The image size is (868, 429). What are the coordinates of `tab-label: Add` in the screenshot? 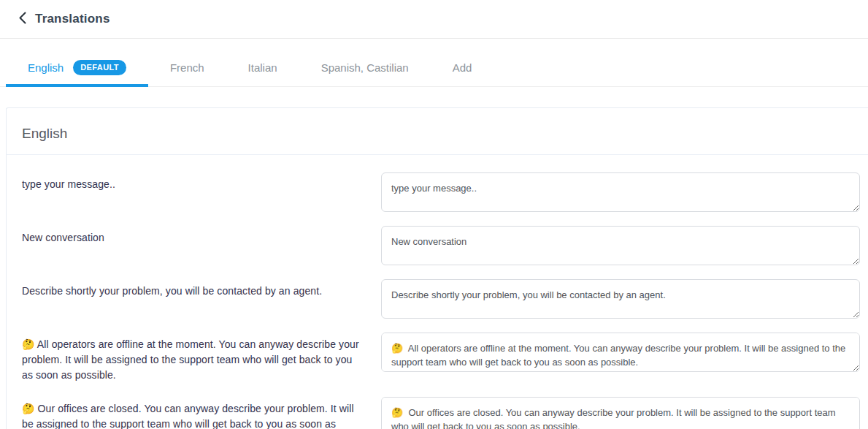 It's located at (463, 67).